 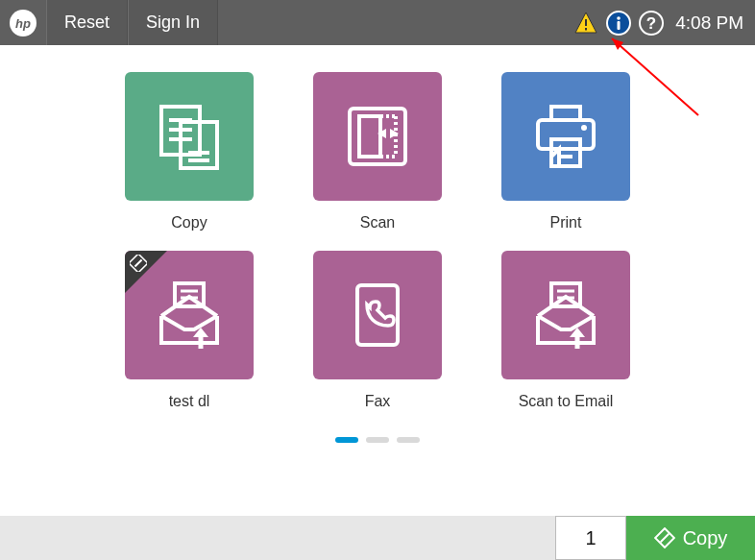 What do you see at coordinates (23, 23) in the screenshot?
I see `svg-text: hp` at bounding box center [23, 23].